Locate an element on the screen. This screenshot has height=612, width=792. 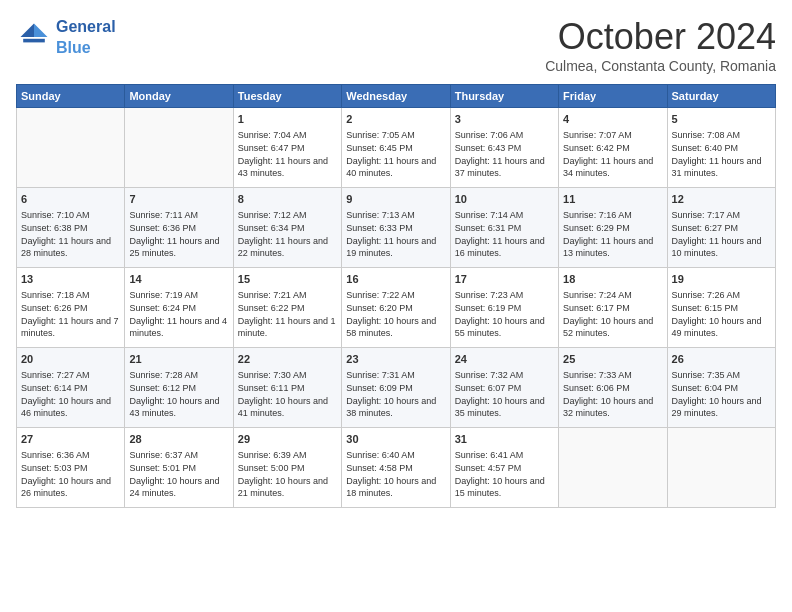
page-header: General Blue October 2024 Culmea, Consta… is located at coordinates (396, 45).